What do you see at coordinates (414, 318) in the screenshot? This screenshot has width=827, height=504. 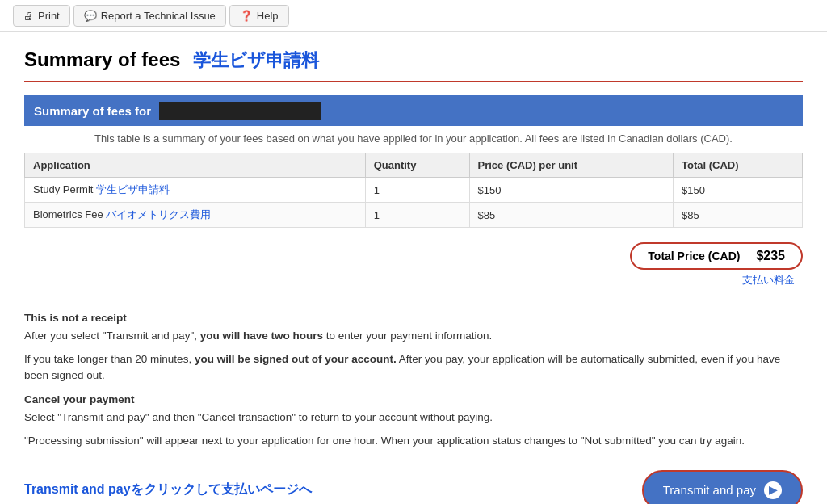 I see `not-receipt-title: This is not a receipt` at bounding box center [414, 318].